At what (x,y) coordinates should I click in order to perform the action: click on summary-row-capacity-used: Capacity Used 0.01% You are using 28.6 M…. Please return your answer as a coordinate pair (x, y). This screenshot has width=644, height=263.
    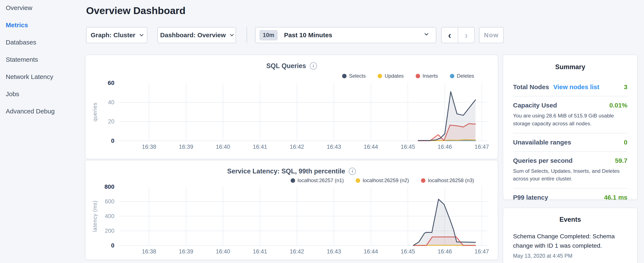
    Looking at the image, I should click on (570, 115).